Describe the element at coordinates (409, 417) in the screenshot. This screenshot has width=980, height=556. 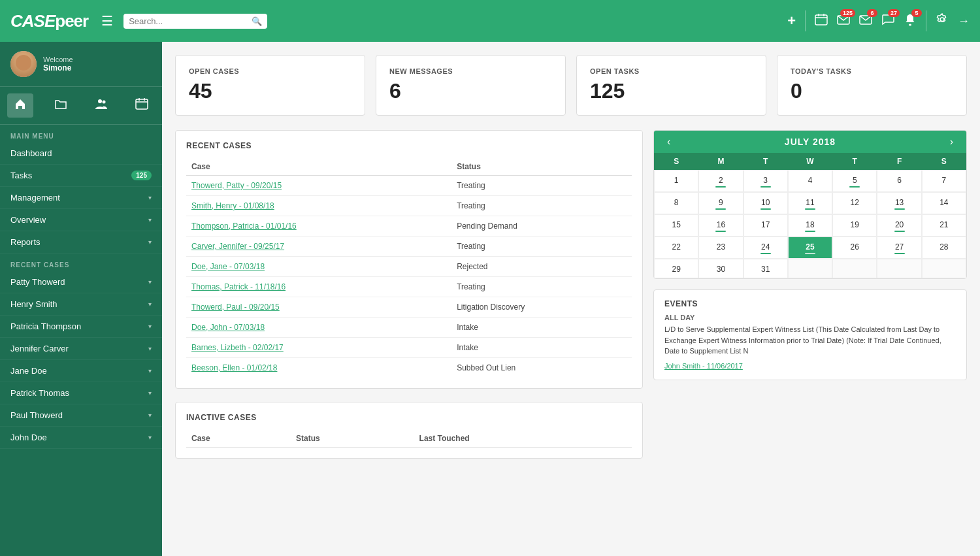
I see `inactive-cases-title: INACTIVE CASES` at that location.